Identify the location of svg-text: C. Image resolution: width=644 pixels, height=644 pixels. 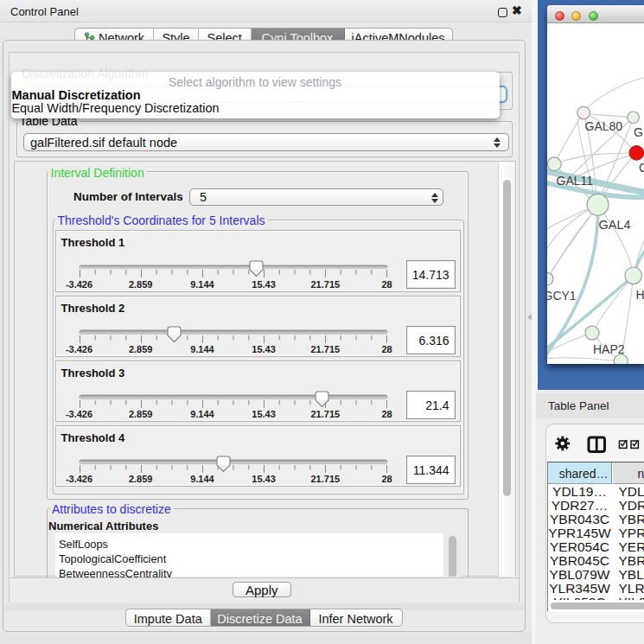
(641, 168).